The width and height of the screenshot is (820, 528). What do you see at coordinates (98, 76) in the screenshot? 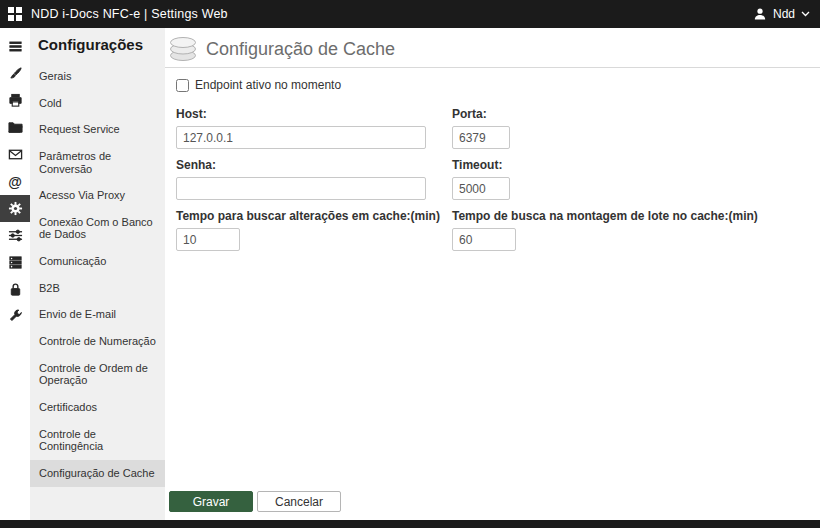
I see `sidebar-item-gerais: Gerais` at bounding box center [98, 76].